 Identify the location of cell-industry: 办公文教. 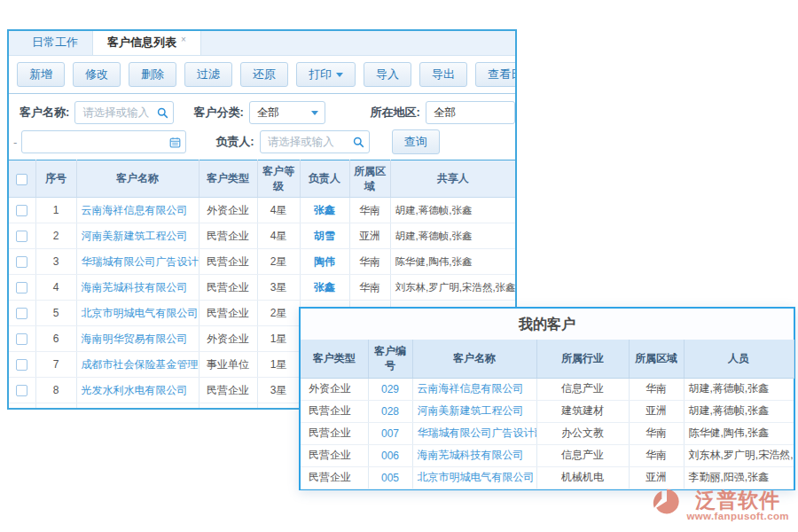
(583, 433).